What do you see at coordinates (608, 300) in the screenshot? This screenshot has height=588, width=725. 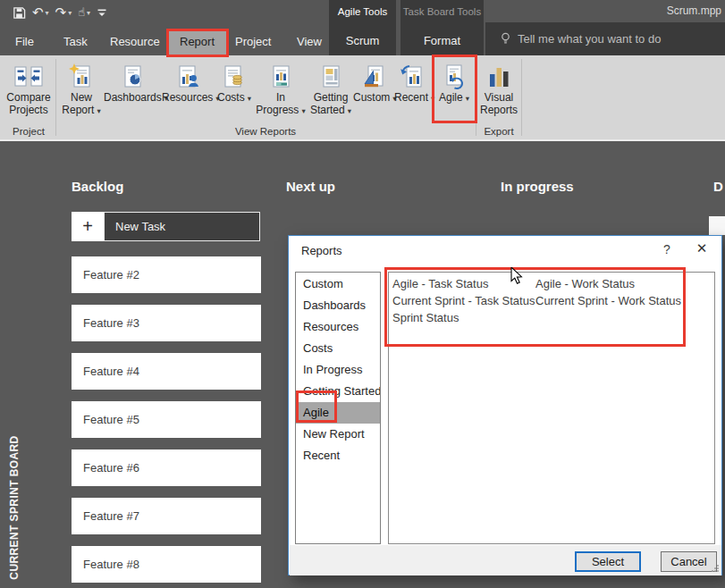 I see `report-item-current-sprint-work-status: Current Sprint - Work Status` at bounding box center [608, 300].